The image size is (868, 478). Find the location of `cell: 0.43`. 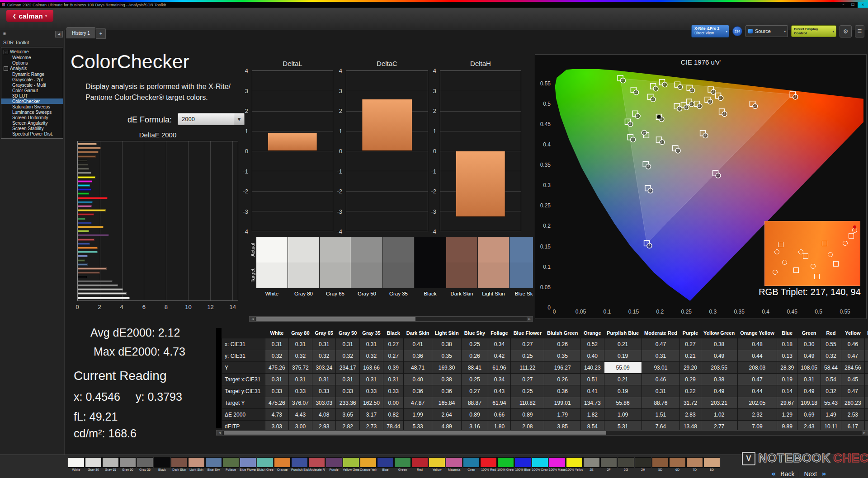

cell: 0.43 is located at coordinates (499, 391).